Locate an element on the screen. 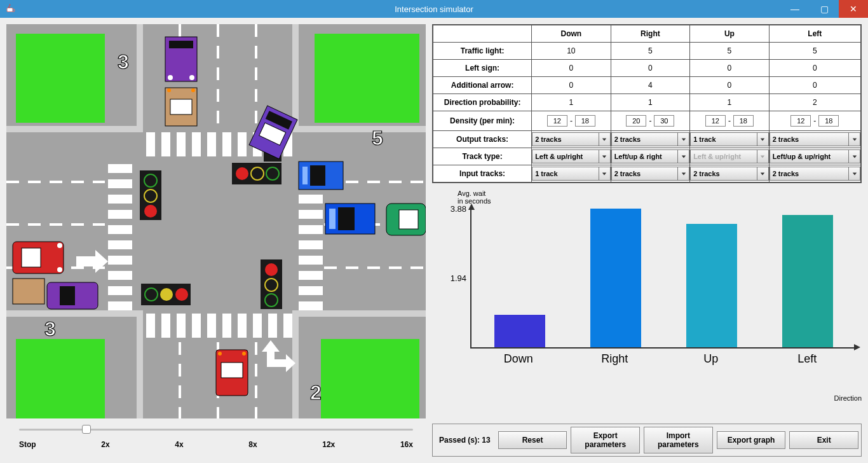  speed-slider is located at coordinates (216, 431).